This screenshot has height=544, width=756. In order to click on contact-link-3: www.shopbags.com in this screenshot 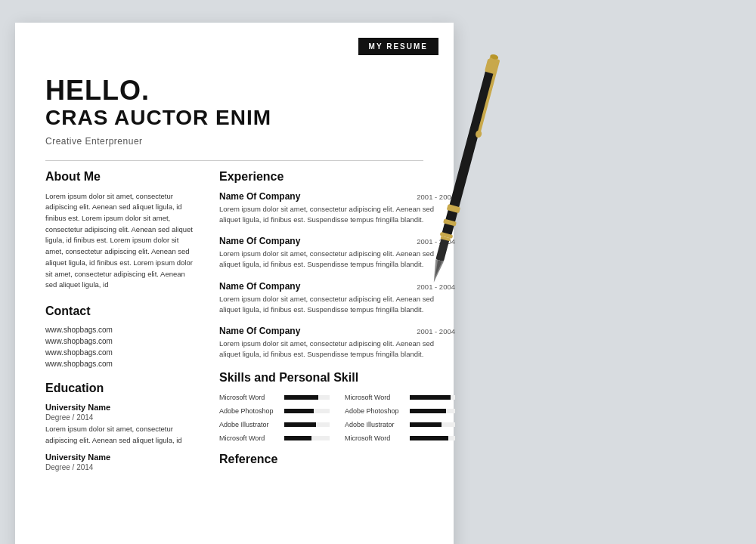, I will do `click(121, 352)`.